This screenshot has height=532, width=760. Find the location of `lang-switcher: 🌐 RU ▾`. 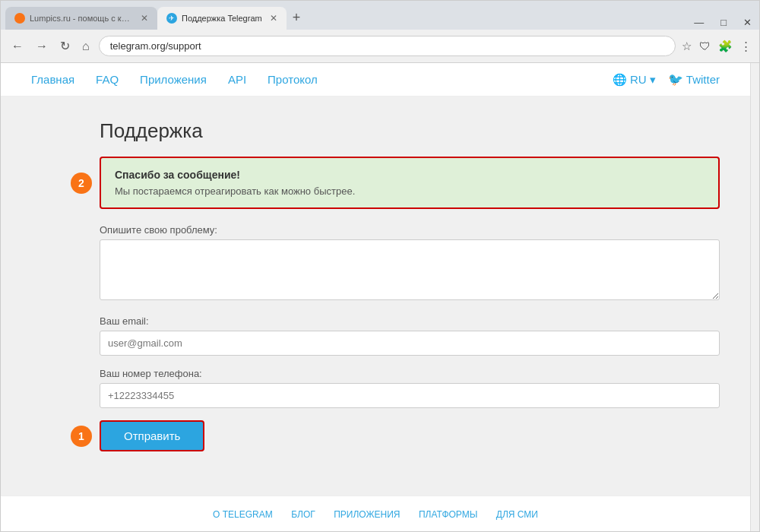

lang-switcher: 🌐 RU ▾ is located at coordinates (634, 80).